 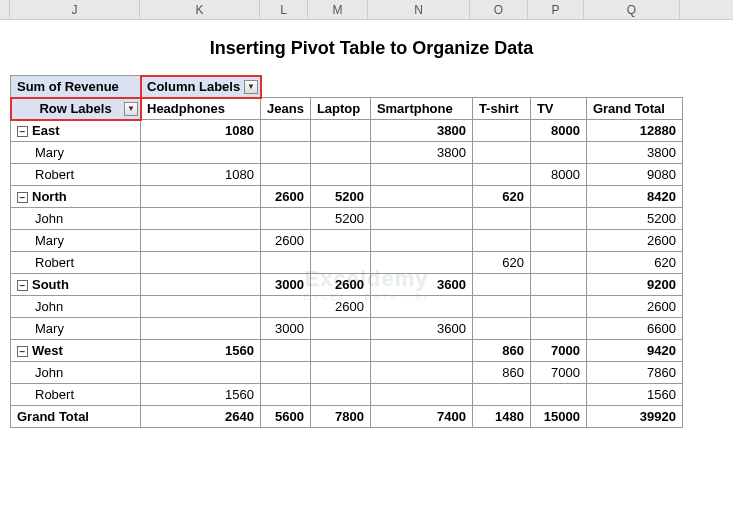 I want to click on col-header-tshirt: T-shirt, so click(x=501, y=109).